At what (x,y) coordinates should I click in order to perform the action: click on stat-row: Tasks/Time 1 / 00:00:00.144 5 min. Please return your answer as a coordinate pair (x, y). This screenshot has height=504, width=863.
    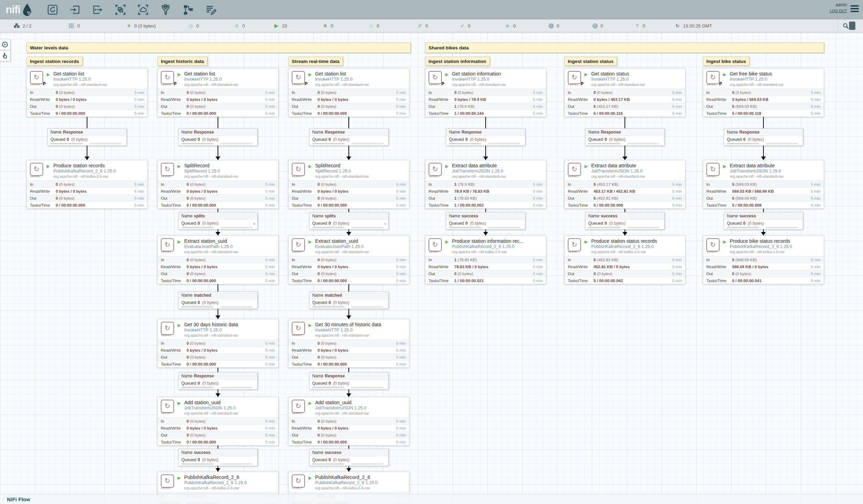
    Looking at the image, I should click on (486, 113).